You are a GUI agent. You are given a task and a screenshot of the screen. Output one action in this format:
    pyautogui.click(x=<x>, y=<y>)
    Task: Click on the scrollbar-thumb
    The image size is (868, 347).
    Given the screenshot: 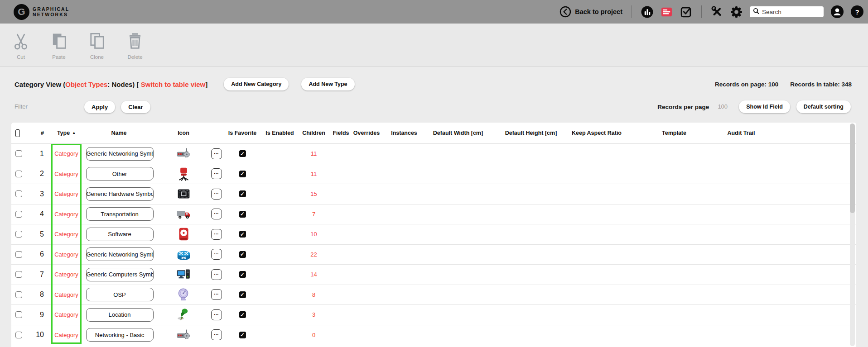 What is the action you would take?
    pyautogui.click(x=853, y=168)
    